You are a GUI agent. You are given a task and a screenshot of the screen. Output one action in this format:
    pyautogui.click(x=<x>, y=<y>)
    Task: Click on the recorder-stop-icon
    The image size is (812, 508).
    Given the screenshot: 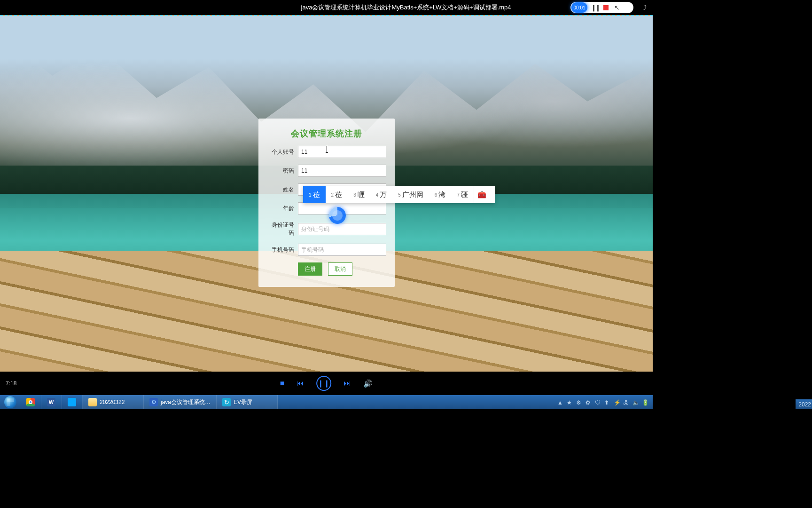 What is the action you would take?
    pyautogui.click(x=606, y=8)
    